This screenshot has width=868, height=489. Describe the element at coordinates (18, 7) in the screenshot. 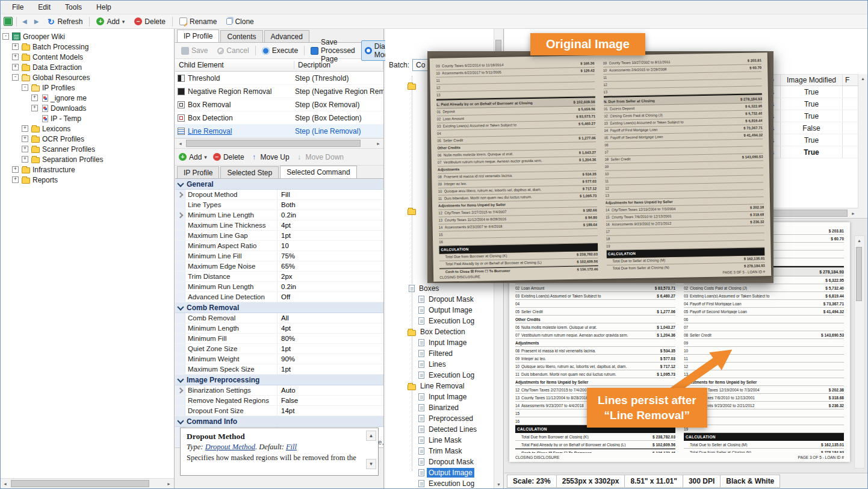

I see `menu-file: File` at that location.